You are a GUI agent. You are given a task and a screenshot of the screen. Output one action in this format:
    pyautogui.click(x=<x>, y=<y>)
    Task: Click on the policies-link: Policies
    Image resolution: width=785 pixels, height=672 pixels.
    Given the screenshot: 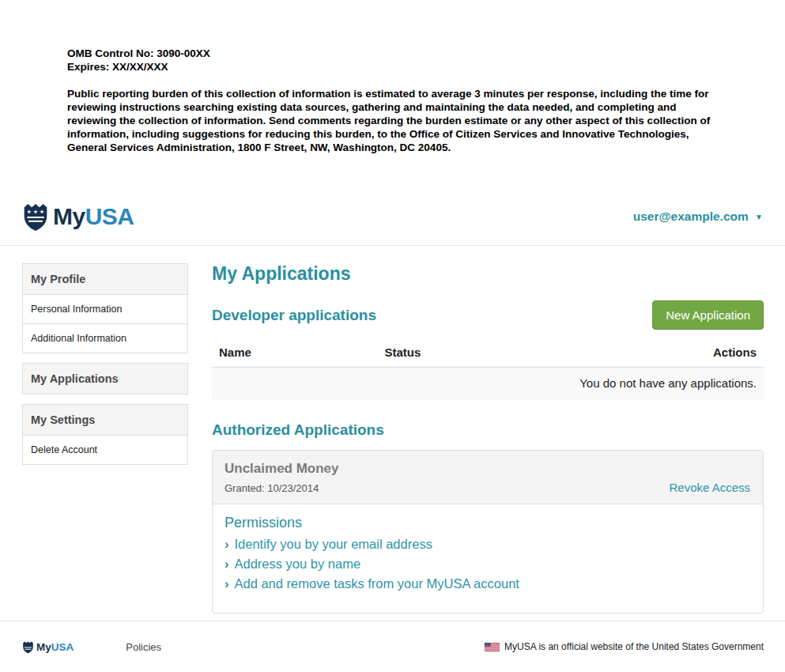 What is the action you would take?
    pyautogui.click(x=144, y=647)
    